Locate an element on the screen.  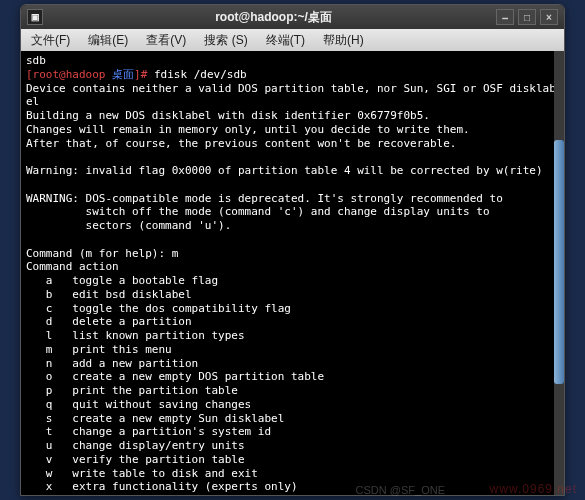
action-d: d delete a partition is located at coordinates (109, 322).